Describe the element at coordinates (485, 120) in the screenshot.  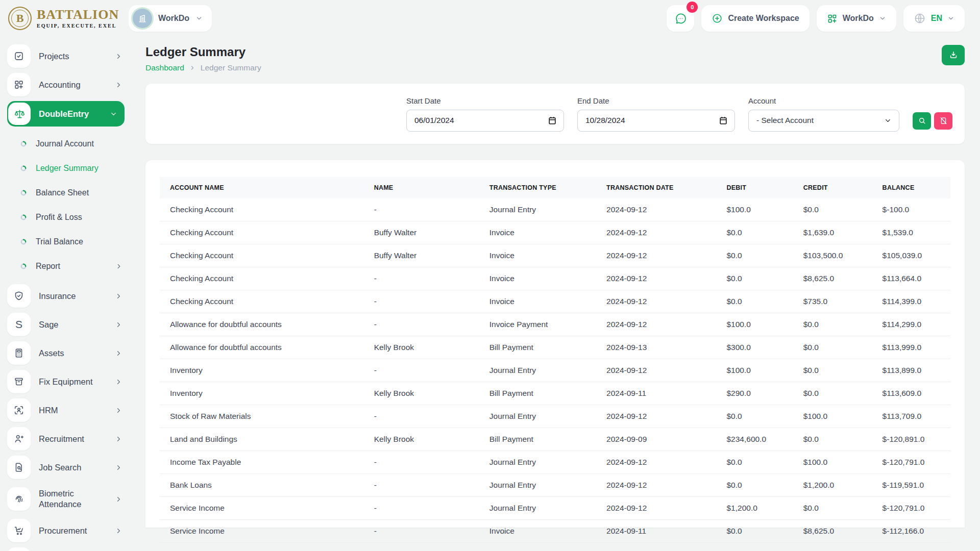
I see `start-date-input` at that location.